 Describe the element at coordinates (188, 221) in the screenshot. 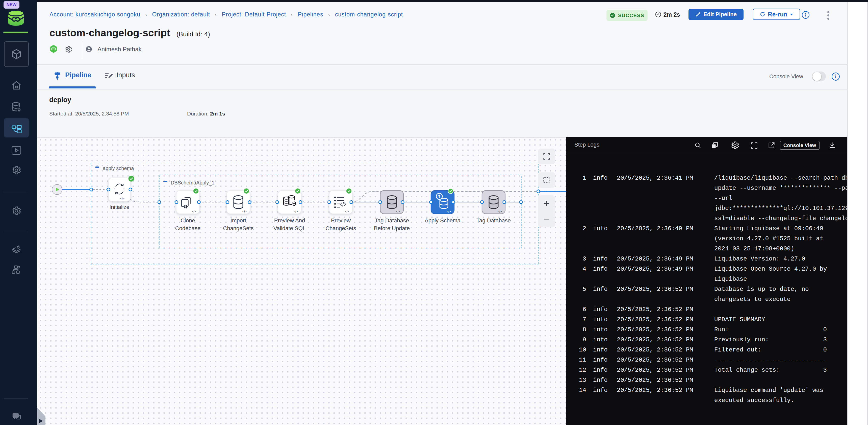

I see `svg-text: Clone` at that location.